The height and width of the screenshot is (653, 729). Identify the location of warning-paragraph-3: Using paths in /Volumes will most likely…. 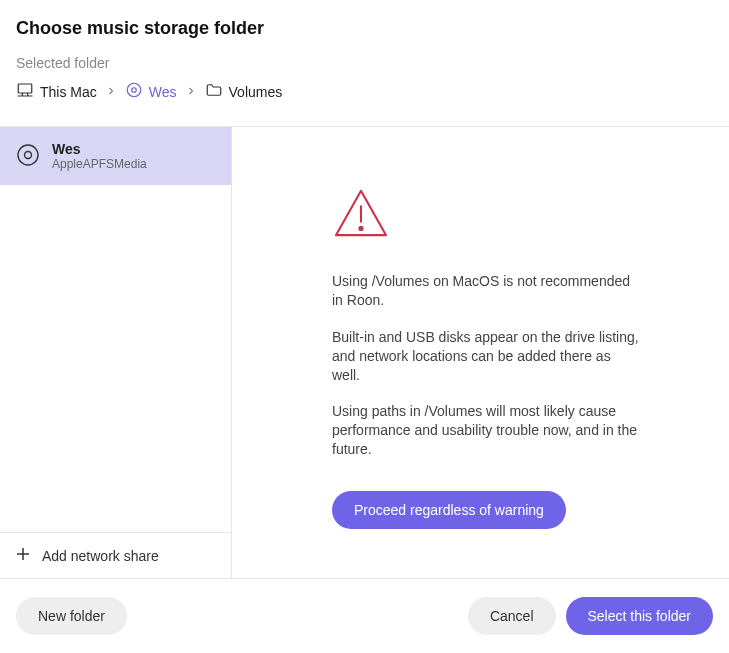
(487, 430).